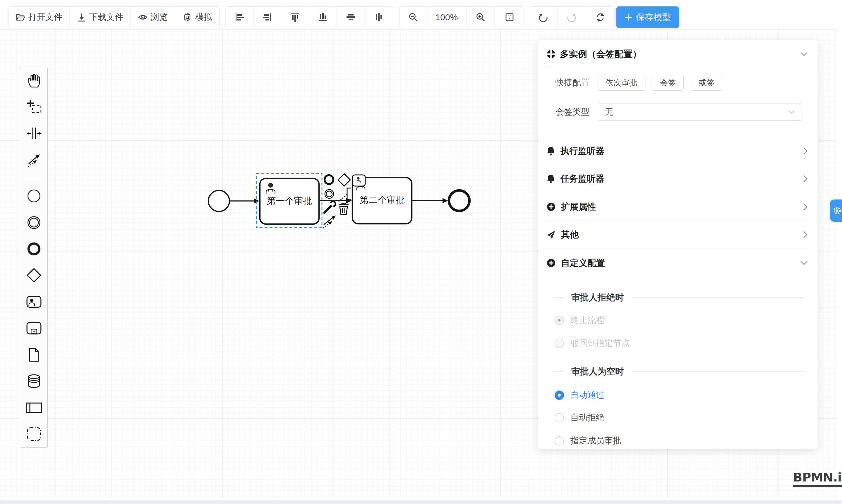 This screenshot has height=504, width=842. Describe the element at coordinates (34, 80) in the screenshot. I see `hand-tool` at that location.